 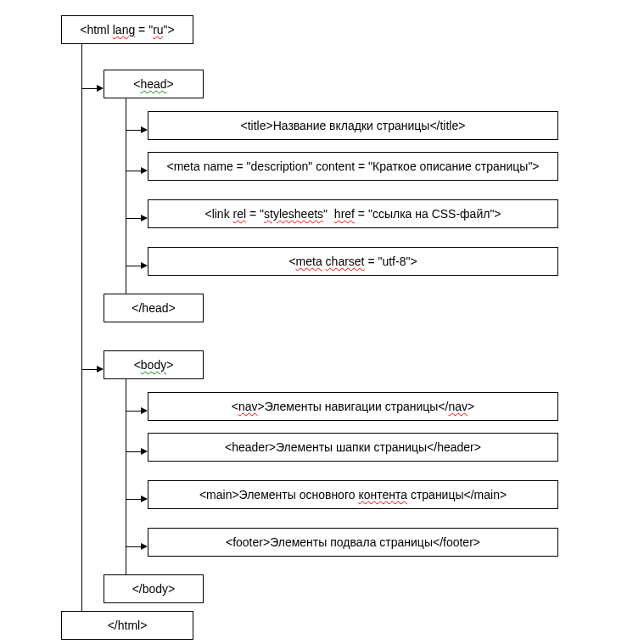 I want to click on arrow-to-head, so click(x=92, y=88).